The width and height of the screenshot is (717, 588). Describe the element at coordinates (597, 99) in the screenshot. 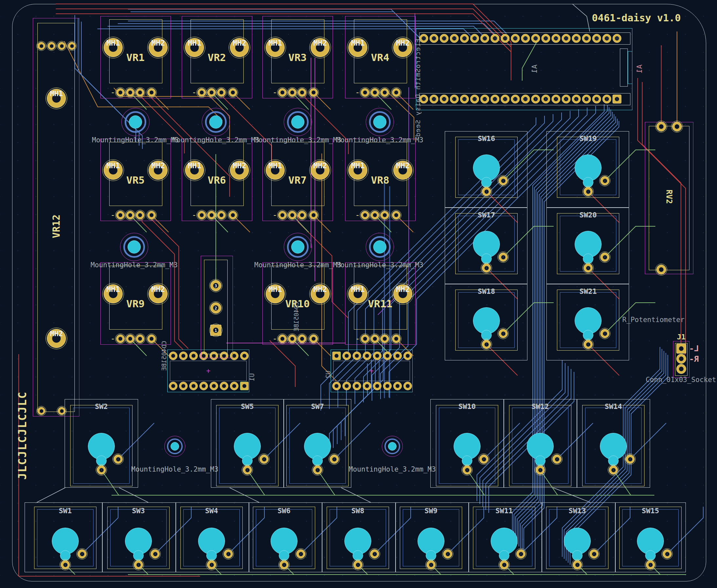

I see `daisy-pin-pad: 3` at that location.